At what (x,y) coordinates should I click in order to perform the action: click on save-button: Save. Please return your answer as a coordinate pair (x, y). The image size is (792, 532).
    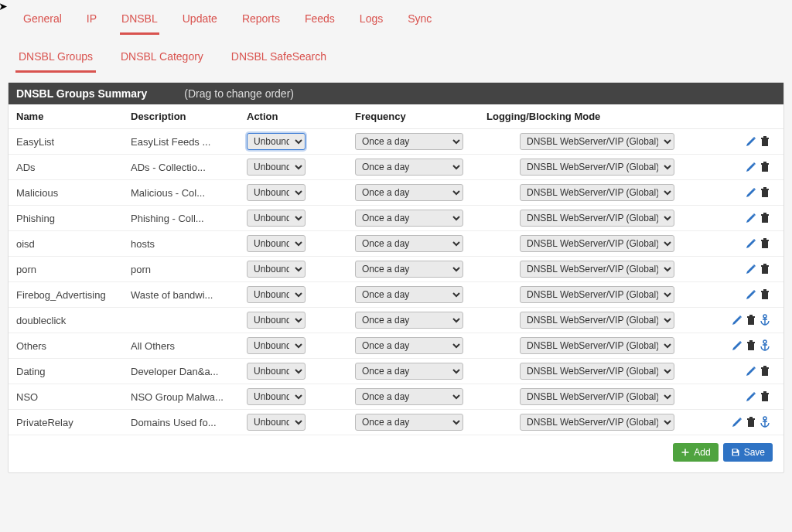
    Looking at the image, I should click on (748, 452).